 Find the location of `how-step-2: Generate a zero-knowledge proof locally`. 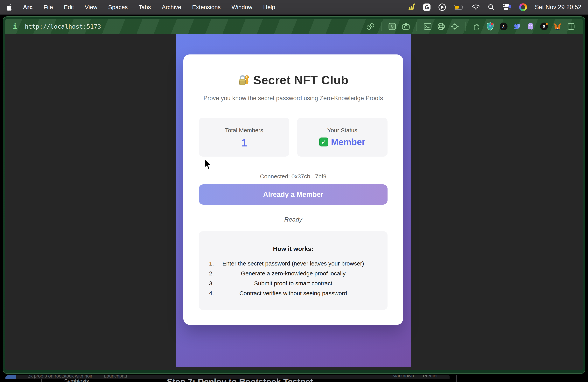

how-step-2: Generate a zero-knowledge proof locally is located at coordinates (293, 275).